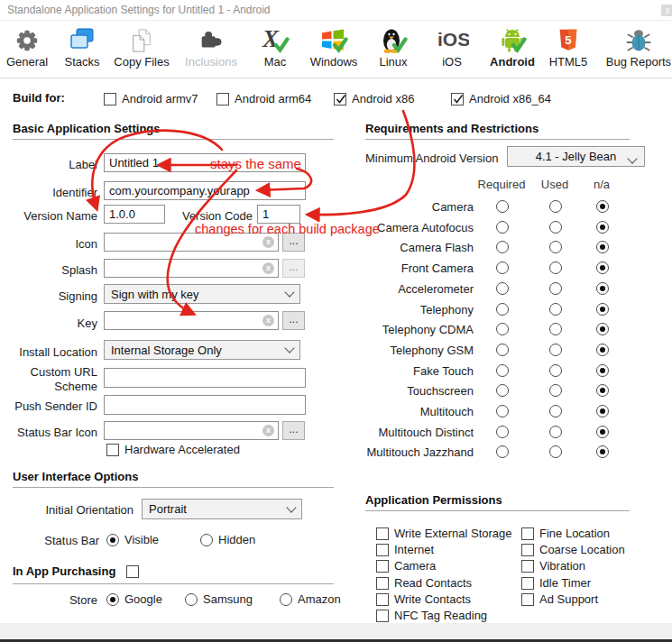 The image size is (672, 642). What do you see at coordinates (191, 242) in the screenshot?
I see `icon-input` at bounding box center [191, 242].